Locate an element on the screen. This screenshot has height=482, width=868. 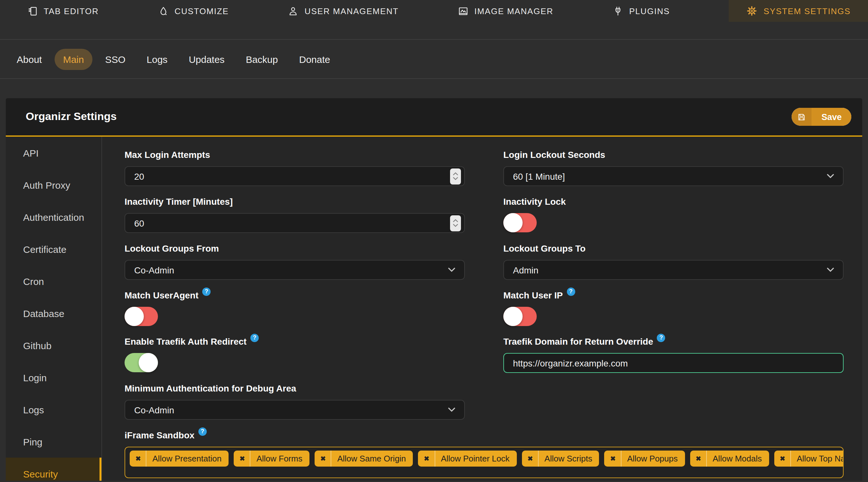
panel-header: Organizr Settings Save is located at coordinates (434, 118).